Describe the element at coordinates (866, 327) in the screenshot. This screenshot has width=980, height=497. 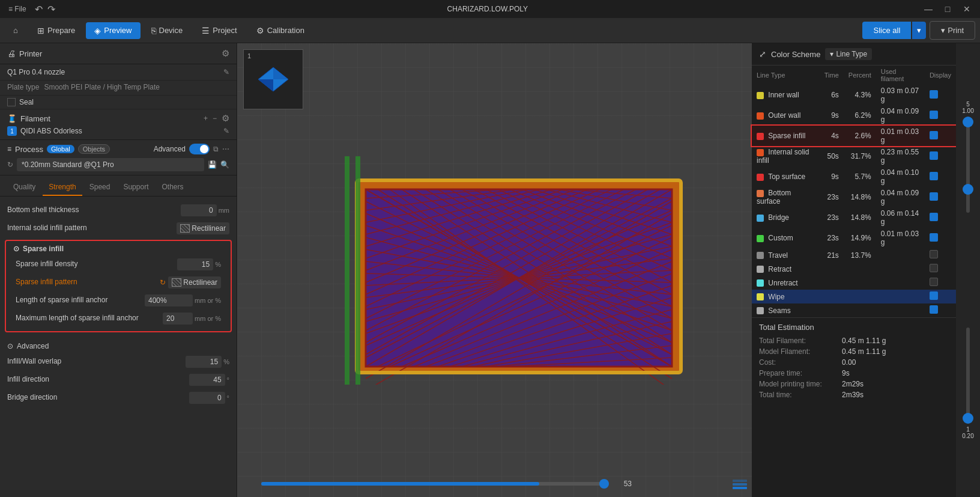
I see `estimation-title: Total Estimation` at that location.